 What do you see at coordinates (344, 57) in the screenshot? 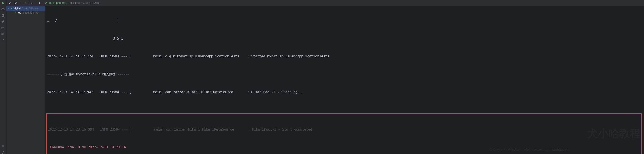
I see `console-line: 2022-12-13 14:23:12.724 INFO 23584 --- […` at bounding box center [344, 57].